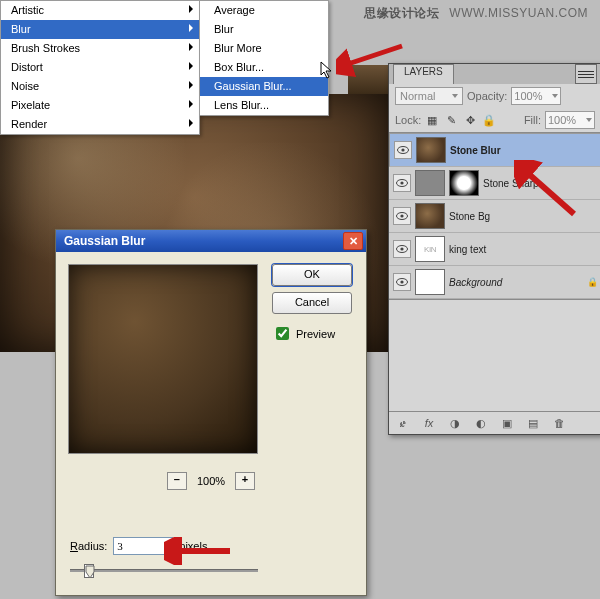 This screenshot has height=599, width=600. What do you see at coordinates (468, 250) in the screenshot?
I see `layer-name: king text` at bounding box center [468, 250].